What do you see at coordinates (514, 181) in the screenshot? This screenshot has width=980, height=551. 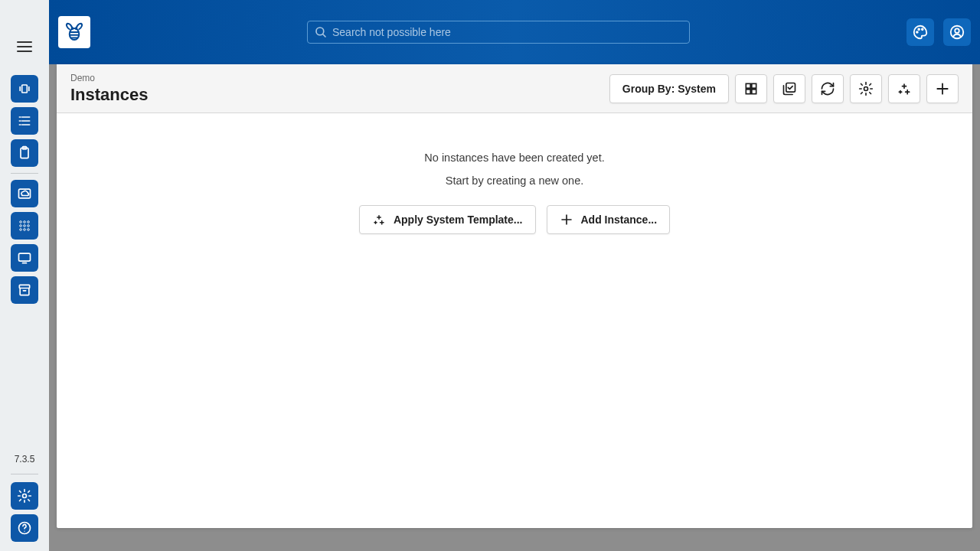 I see `empty-message-2: Start by creating a new one.` at bounding box center [514, 181].